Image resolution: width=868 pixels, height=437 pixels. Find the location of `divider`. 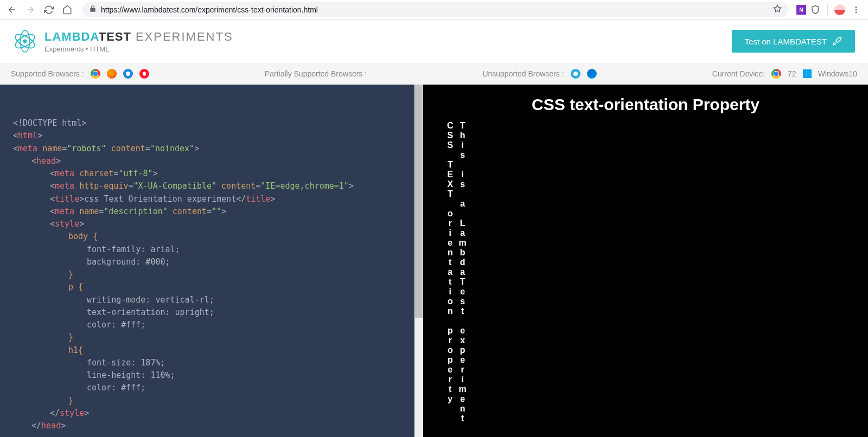

divider is located at coordinates (828, 10).